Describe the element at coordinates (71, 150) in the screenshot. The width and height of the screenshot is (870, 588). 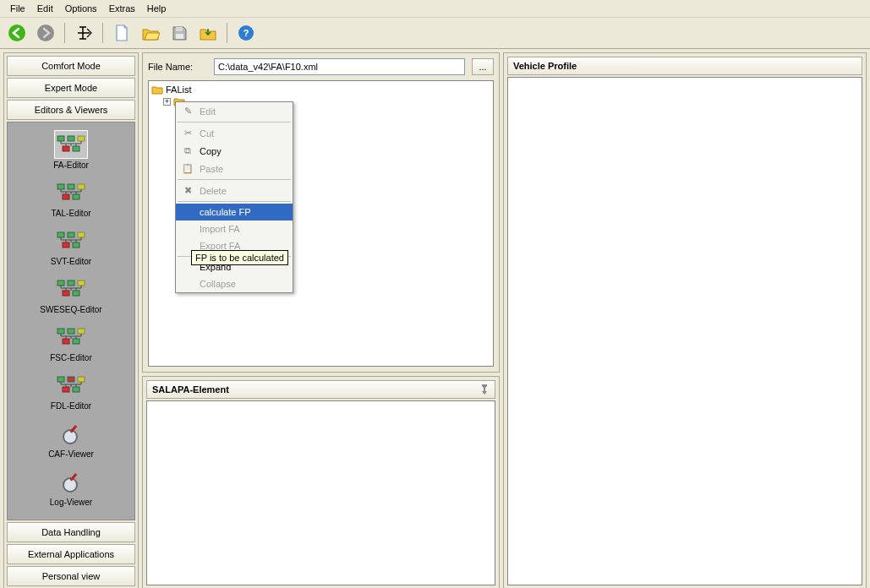
I see `editor-item-fa: FA-Editor` at that location.